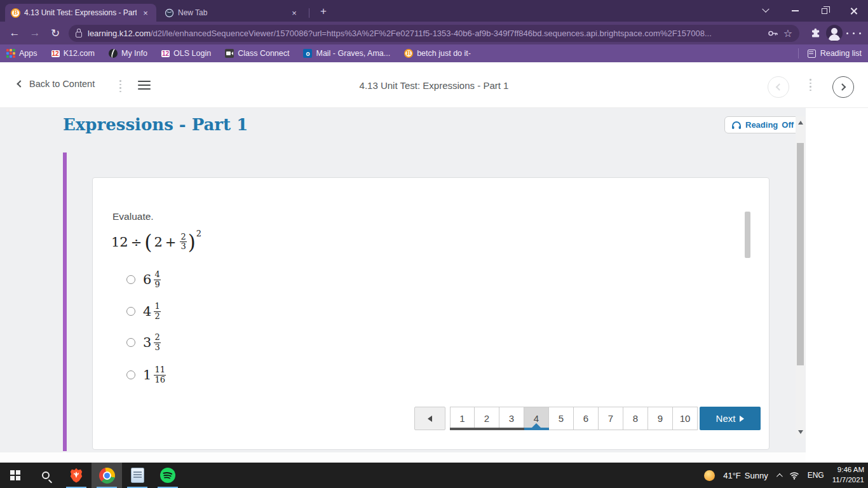 The width and height of the screenshot is (868, 488). Describe the element at coordinates (742, 419) in the screenshot. I see `triangle-right-icon` at that location.